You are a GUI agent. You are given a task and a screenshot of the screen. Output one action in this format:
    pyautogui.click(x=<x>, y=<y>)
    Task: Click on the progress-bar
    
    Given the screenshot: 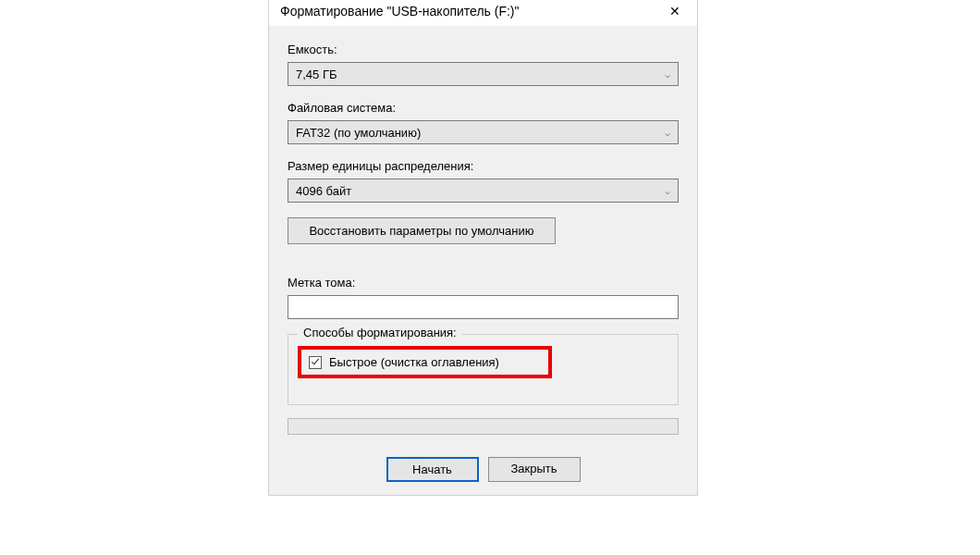 What is the action you would take?
    pyautogui.click(x=483, y=426)
    